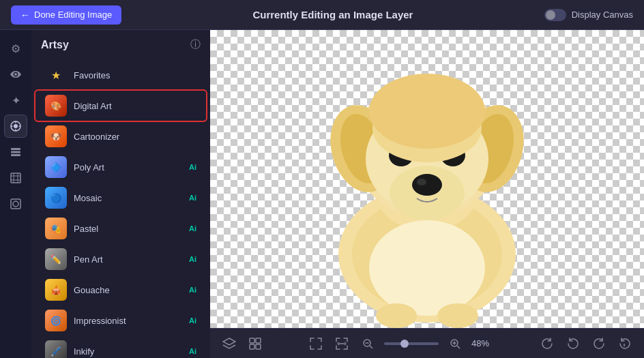 The image size is (644, 358). I want to click on reset-icon, so click(625, 344).